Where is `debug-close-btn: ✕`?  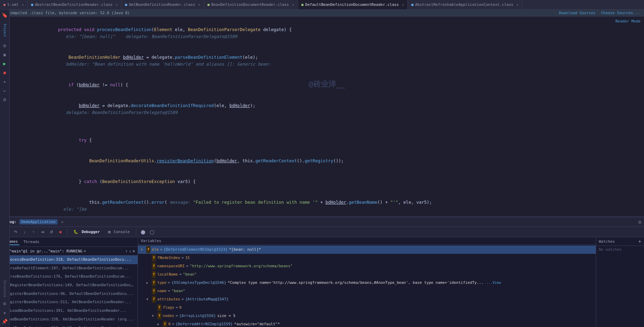 debug-close-btn: ✕ is located at coordinates (62, 222).